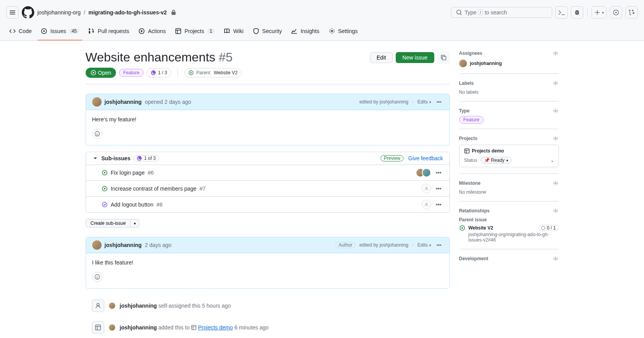 This screenshot has height=338, width=644. Describe the element at coordinates (496, 160) in the screenshot. I see `status-dropdown: 📌 Ready▾` at that location.